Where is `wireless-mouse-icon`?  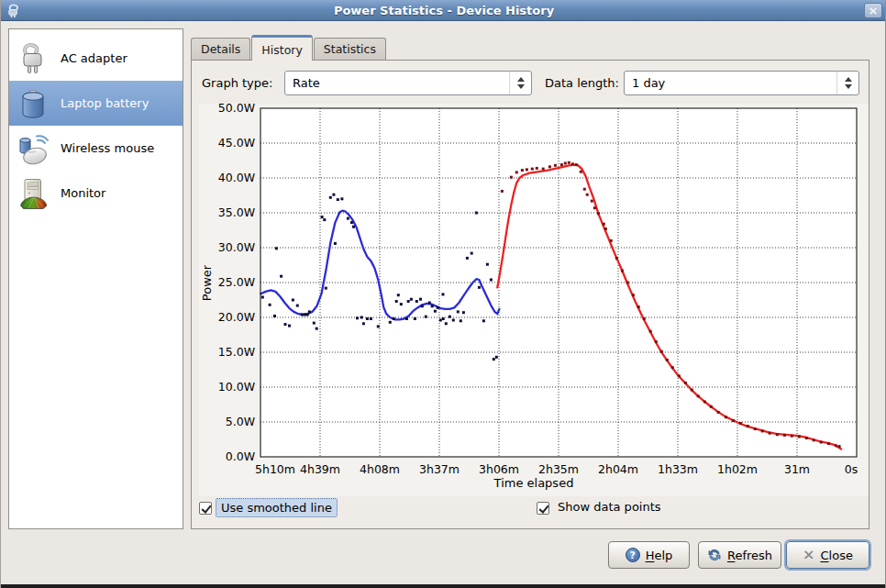 wireless-mouse-icon is located at coordinates (33, 149).